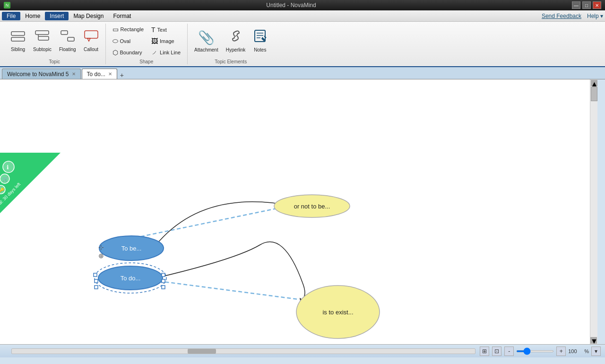 The image size is (605, 364). Describe the element at coordinates (88, 16) in the screenshot. I see `menu-mapdesign: Map Design` at that location.